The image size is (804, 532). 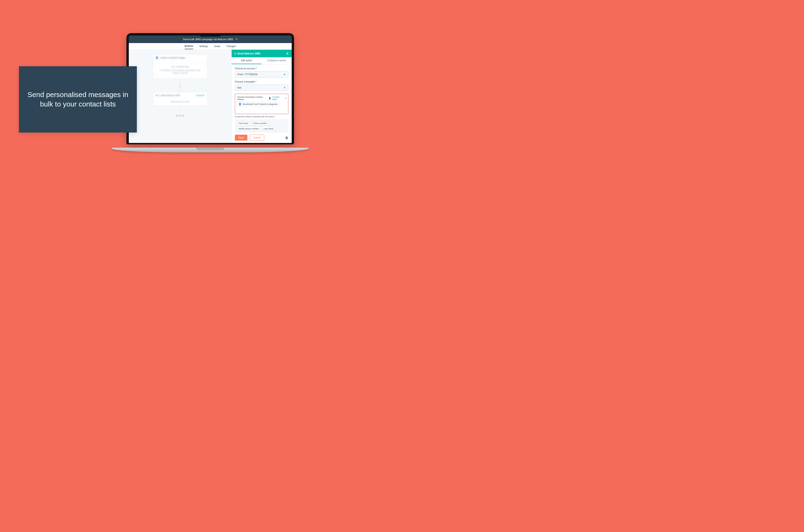 What do you see at coordinates (260, 124) in the screenshot?
I see `prop-chip: Phone number` at bounding box center [260, 124].